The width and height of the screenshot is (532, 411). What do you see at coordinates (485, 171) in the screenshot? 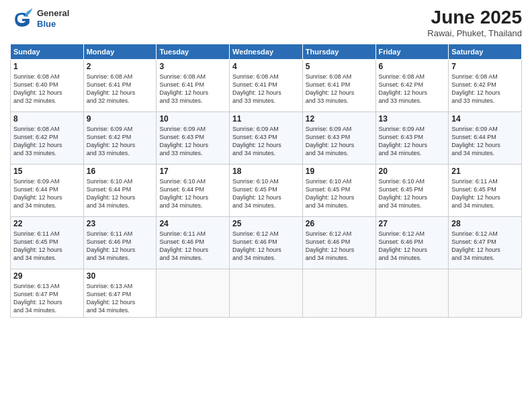
I see `day-number: 21` at bounding box center [485, 171].